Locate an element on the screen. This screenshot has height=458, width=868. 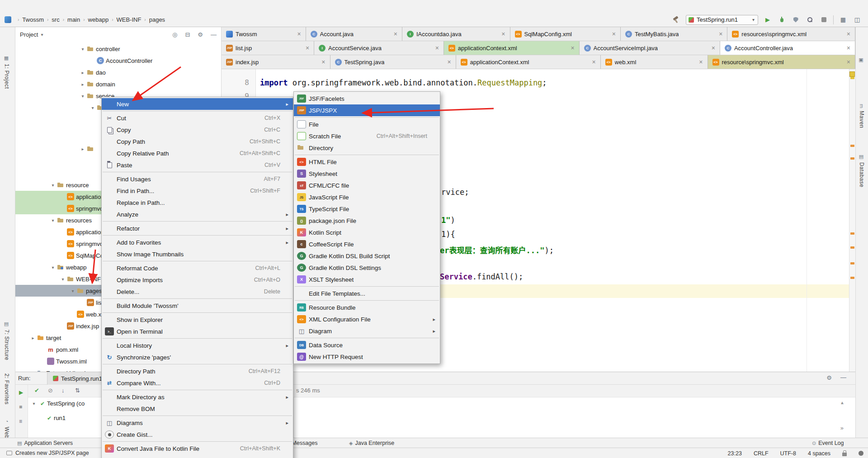
context-menu-item: Find Usages Alt+F7 ▸ is located at coordinates (197, 179).